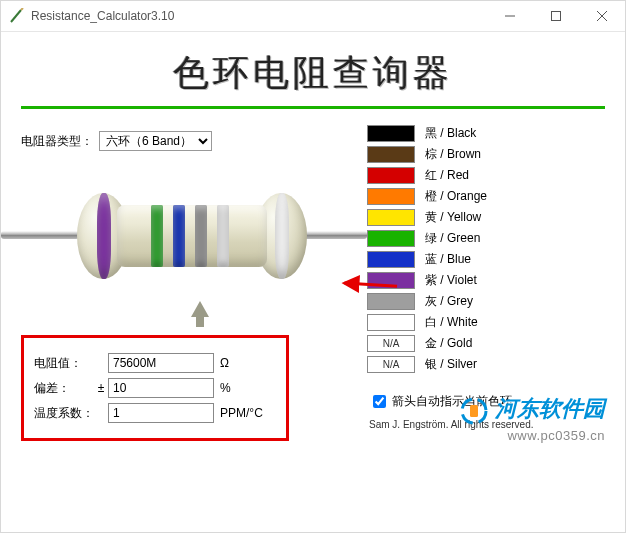  What do you see at coordinates (487, 301) in the screenshot?
I see `legend-row: 灰 / Grey` at bounding box center [487, 301].